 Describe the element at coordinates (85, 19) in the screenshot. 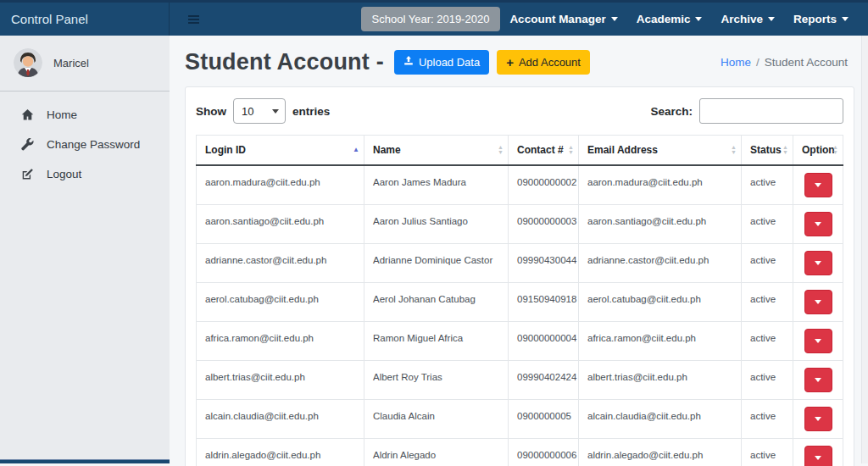

I see `brand-title: Control Panel` at that location.